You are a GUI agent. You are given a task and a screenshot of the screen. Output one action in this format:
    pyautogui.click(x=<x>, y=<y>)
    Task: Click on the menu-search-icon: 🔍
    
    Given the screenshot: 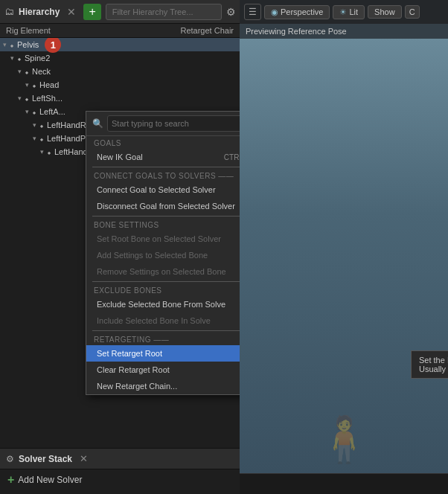 What is the action you would take?
    pyautogui.click(x=98, y=124)
    